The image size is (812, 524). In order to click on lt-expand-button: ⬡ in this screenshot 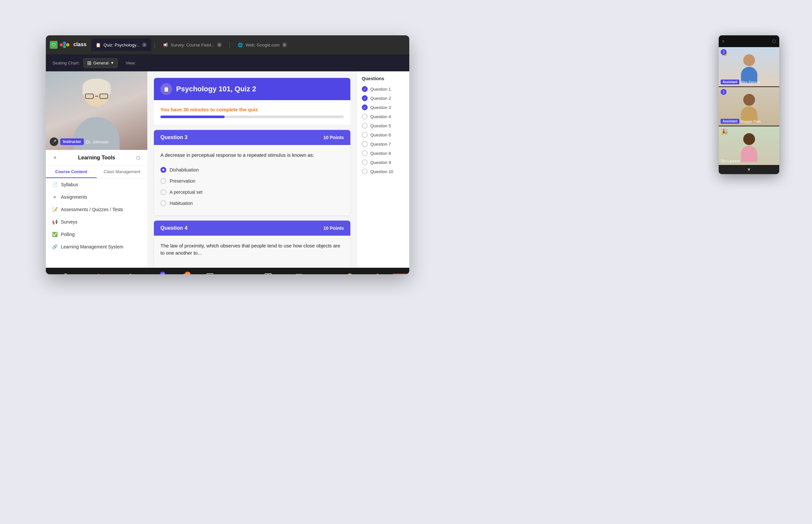, I will do `click(138, 158)`.